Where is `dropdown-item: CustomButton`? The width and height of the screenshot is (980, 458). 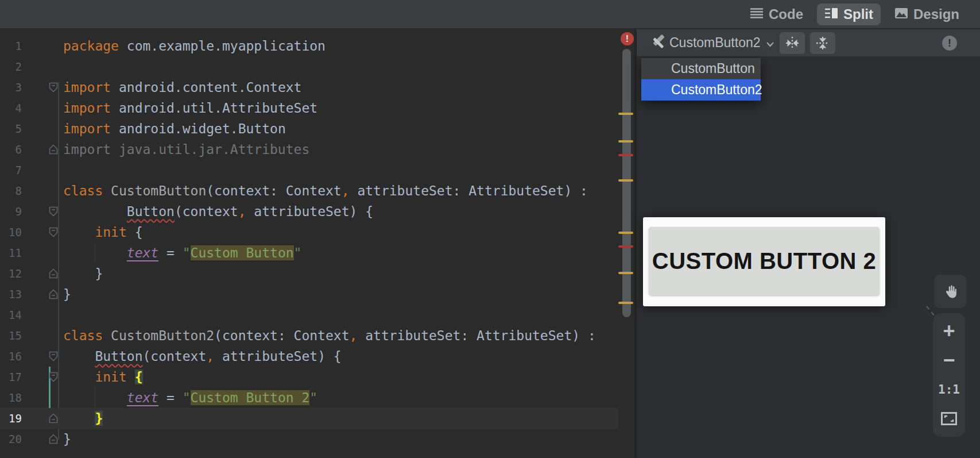
dropdown-item: CustomButton is located at coordinates (701, 69).